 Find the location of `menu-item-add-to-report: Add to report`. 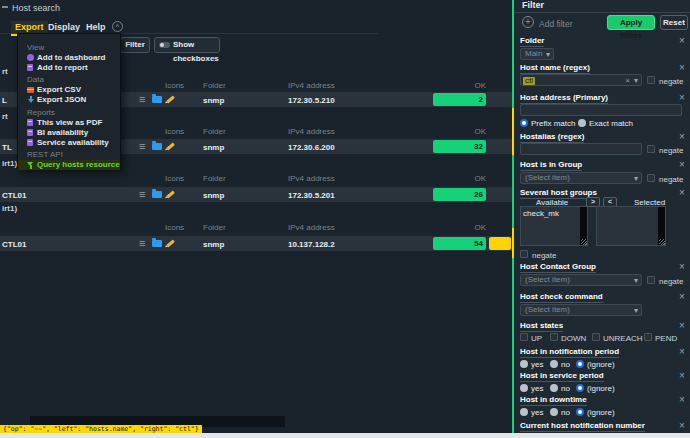

menu-item-add-to-report: Add to report is located at coordinates (69, 68).